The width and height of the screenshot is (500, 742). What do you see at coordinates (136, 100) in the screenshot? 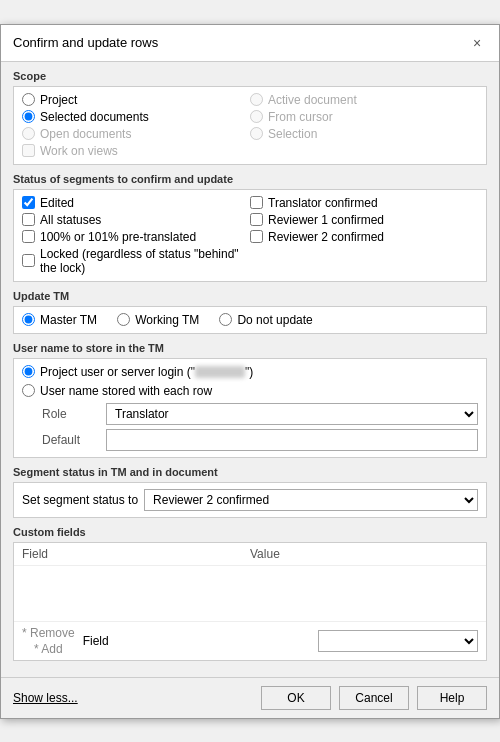
I see `scope-project-item: Project` at bounding box center [136, 100].